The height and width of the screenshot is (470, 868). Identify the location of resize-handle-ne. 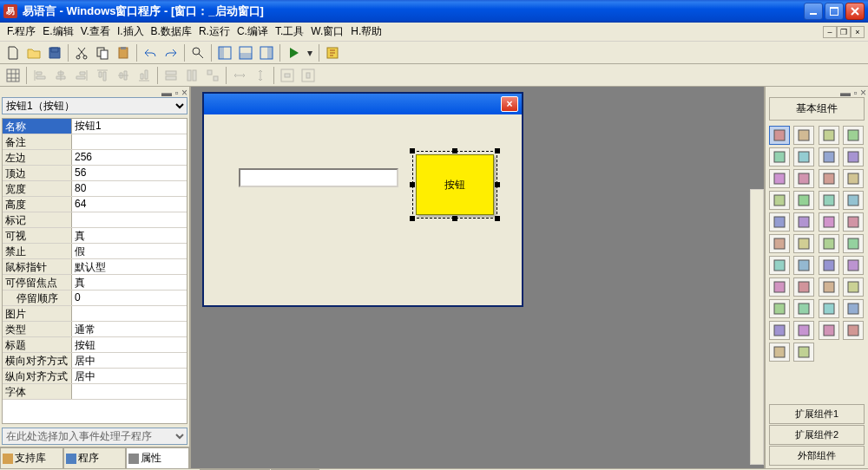
(497, 151).